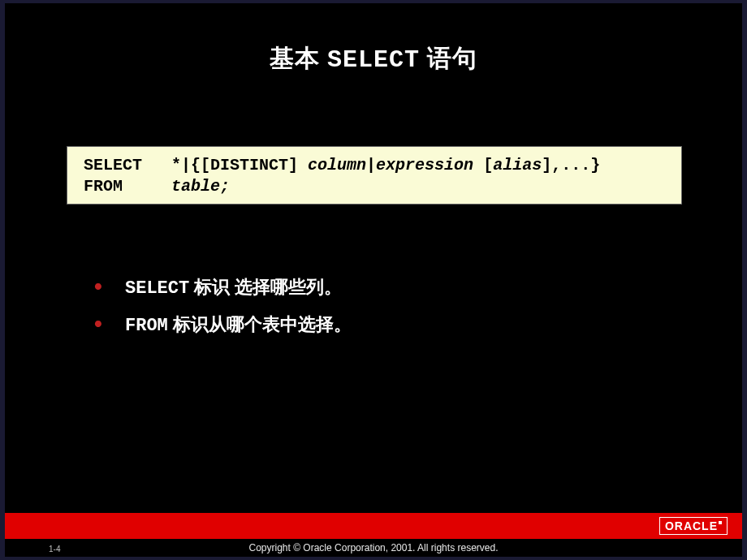 The image size is (747, 560). Describe the element at coordinates (260, 325) in the screenshot. I see `bullet-text: 标识从哪个表中选择。` at that location.